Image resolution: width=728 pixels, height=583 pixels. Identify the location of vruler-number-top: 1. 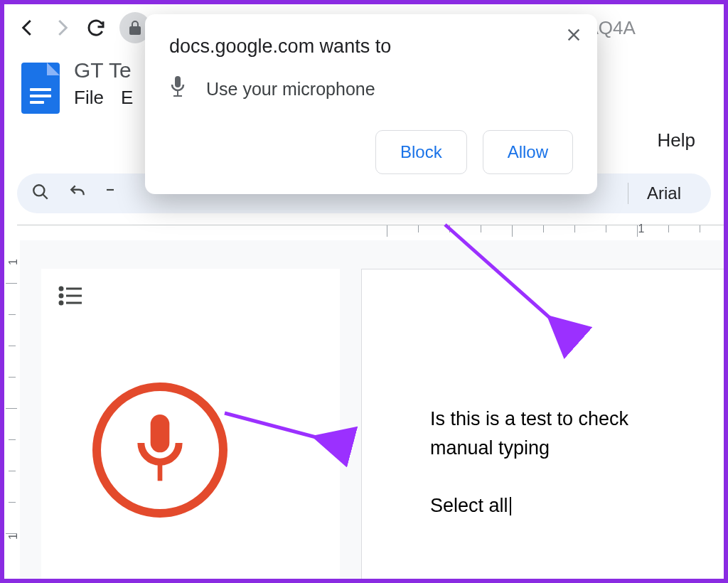
(14, 262).